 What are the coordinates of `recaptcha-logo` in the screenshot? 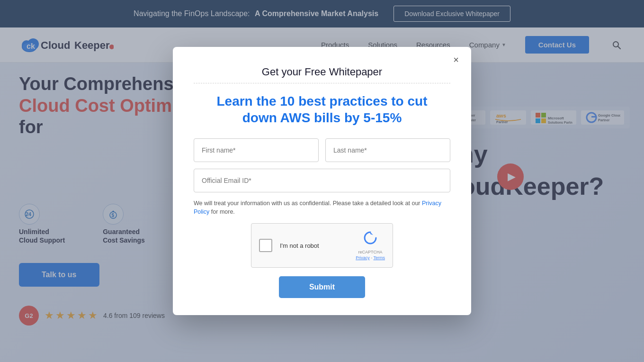 It's located at (370, 240).